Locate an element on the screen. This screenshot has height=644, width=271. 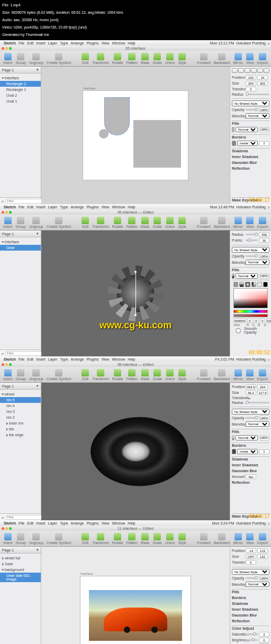
menu-bar: Sketch File Edit Insert Layer Type Arran… is located at coordinates (136, 43).